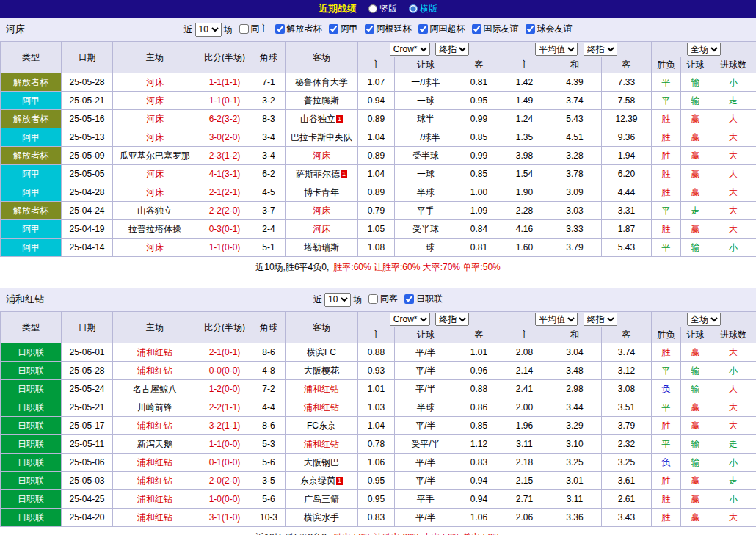  I want to click on away-team-cell: 塔勒瑞斯, so click(321, 248).